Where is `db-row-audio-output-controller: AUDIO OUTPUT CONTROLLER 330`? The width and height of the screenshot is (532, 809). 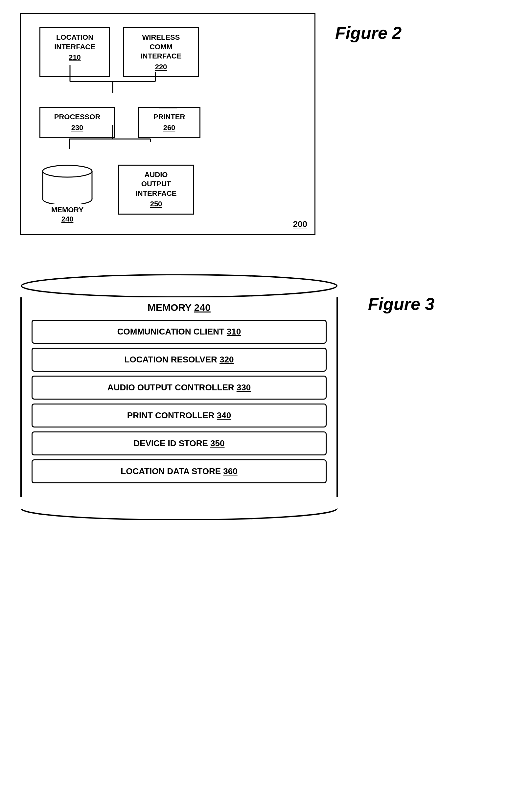 db-row-audio-output-controller: AUDIO OUTPUT CONTROLLER 330 is located at coordinates (179, 388).